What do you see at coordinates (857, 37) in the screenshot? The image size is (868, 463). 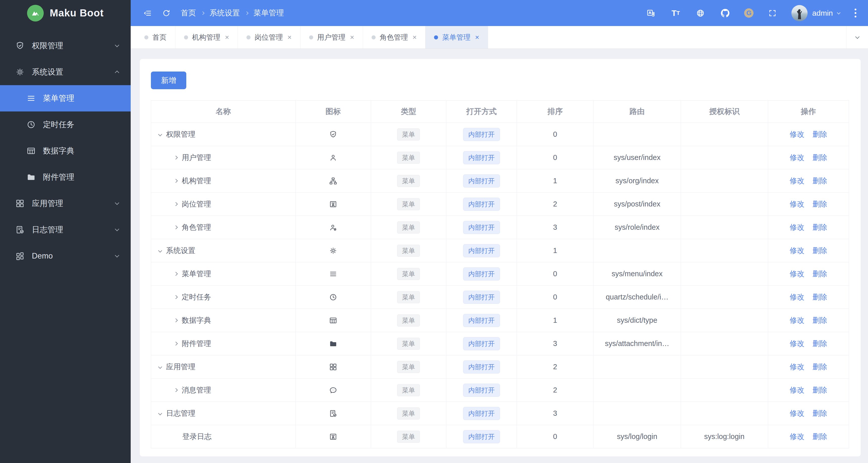 I see `tabs-dropdown-button` at bounding box center [857, 37].